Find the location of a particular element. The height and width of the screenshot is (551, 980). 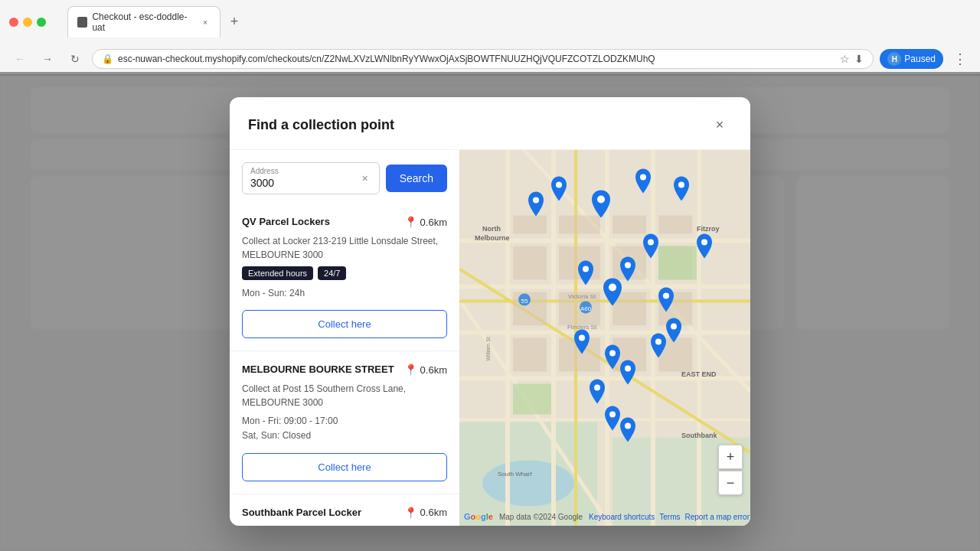

location-address: Collect at Post 15 Southern Cross Lane, … is located at coordinates (345, 396).